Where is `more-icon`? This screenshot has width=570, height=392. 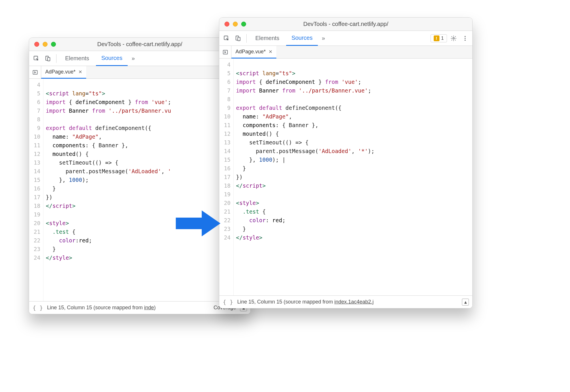
more-icon is located at coordinates (465, 38).